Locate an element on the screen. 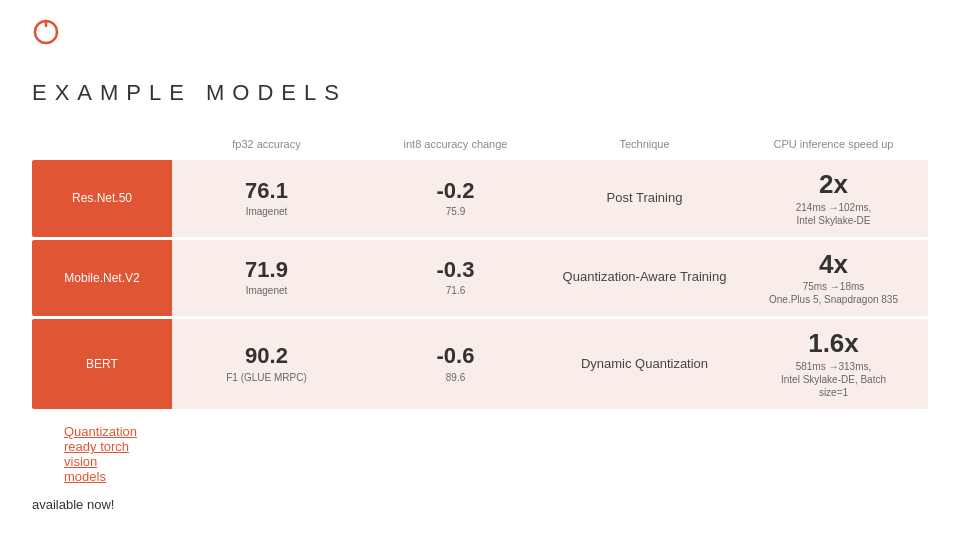  footer-link: Quantization ready torch vision models is located at coordinates (100, 454).